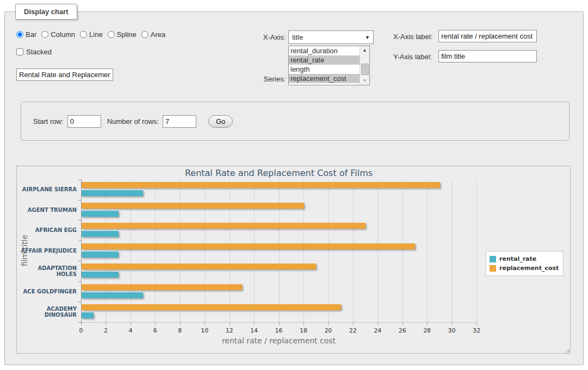 This screenshot has width=588, height=370. I want to click on y-axis-label-input, so click(487, 57).